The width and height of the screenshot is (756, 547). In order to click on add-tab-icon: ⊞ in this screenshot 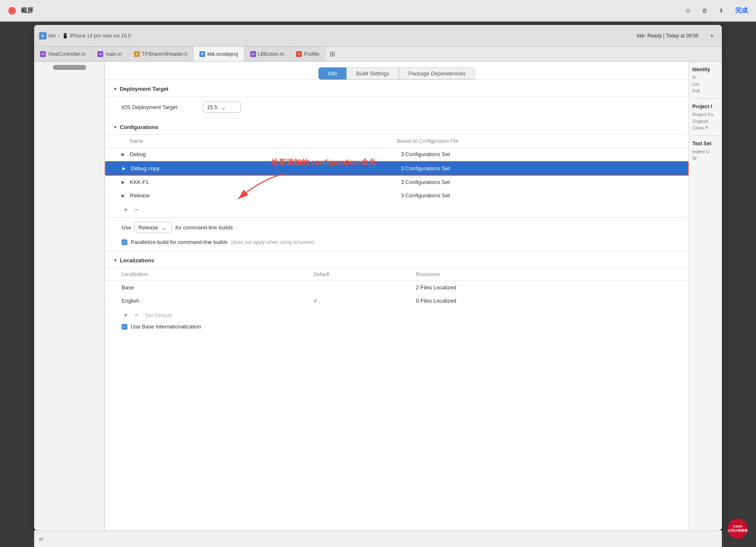, I will do `click(332, 54)`.